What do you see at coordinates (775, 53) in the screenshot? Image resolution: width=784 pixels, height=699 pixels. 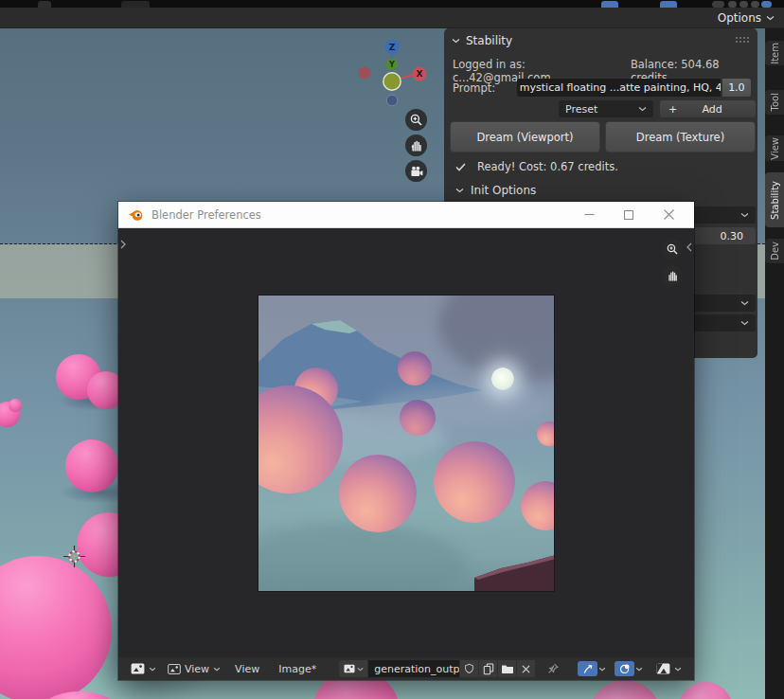 I see `tab-item: Item` at bounding box center [775, 53].